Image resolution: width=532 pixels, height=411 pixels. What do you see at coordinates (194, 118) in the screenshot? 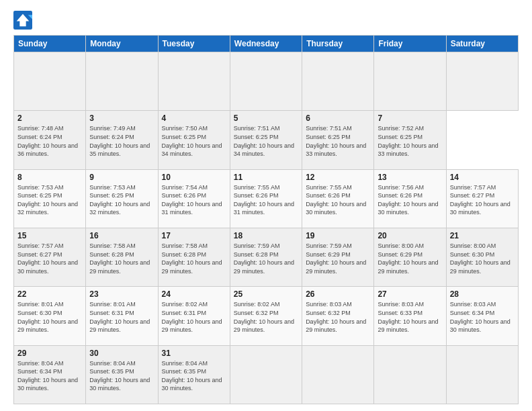
I see `day-number: 4` at bounding box center [194, 118].